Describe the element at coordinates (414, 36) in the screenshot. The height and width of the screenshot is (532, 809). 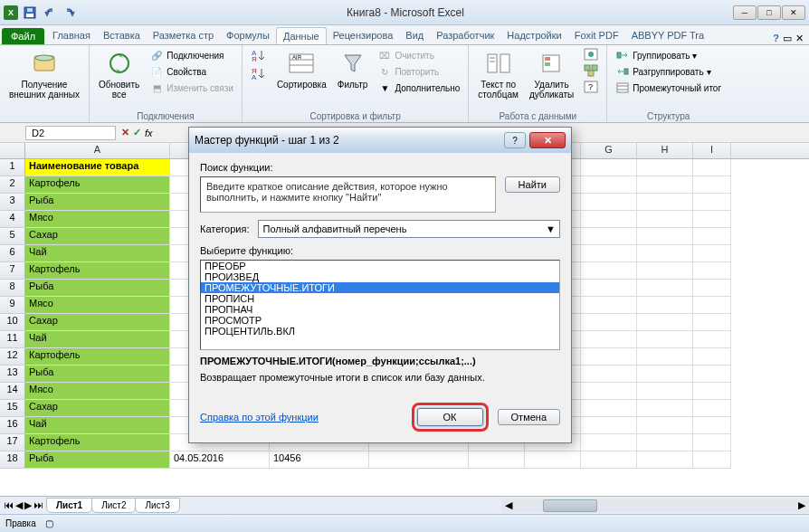
I see `tab-вид: Вид` at that location.